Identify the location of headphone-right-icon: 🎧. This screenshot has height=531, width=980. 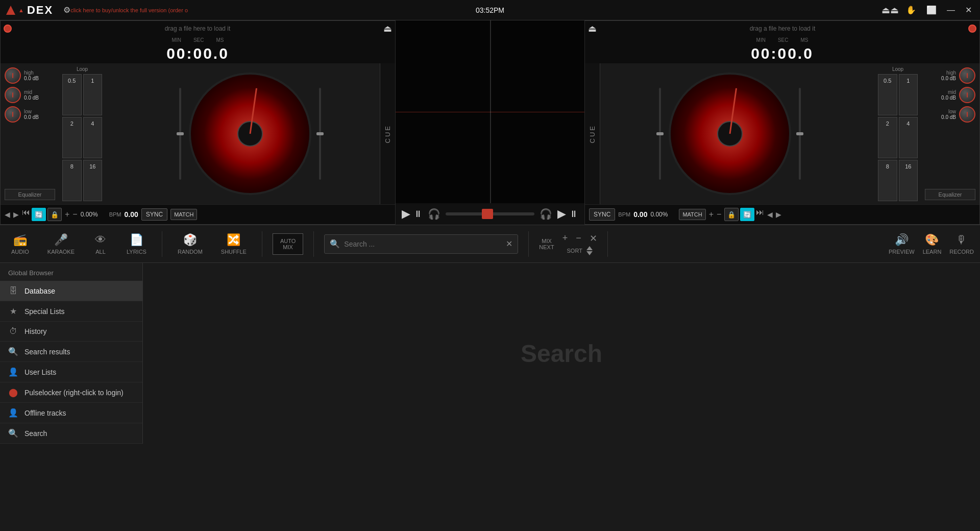
(546, 214).